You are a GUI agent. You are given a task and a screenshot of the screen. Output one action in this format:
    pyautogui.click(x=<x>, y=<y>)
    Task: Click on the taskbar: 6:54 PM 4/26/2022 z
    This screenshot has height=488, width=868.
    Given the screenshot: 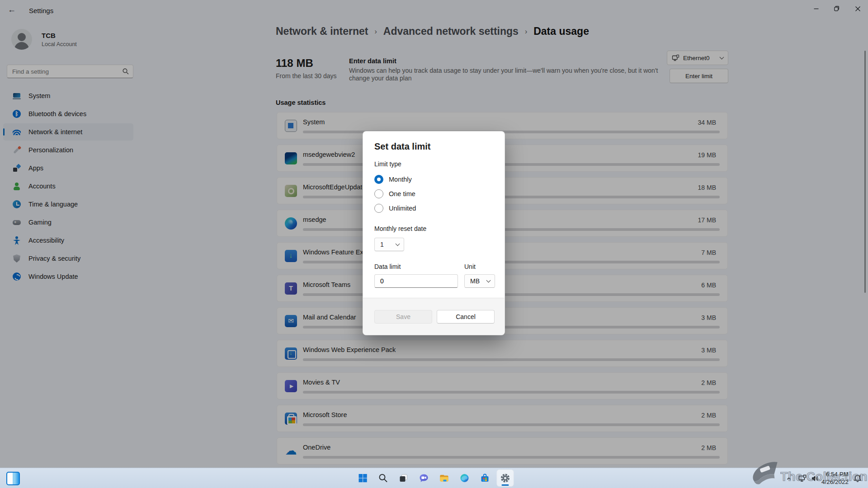 What is the action you would take?
    pyautogui.click(x=434, y=478)
    